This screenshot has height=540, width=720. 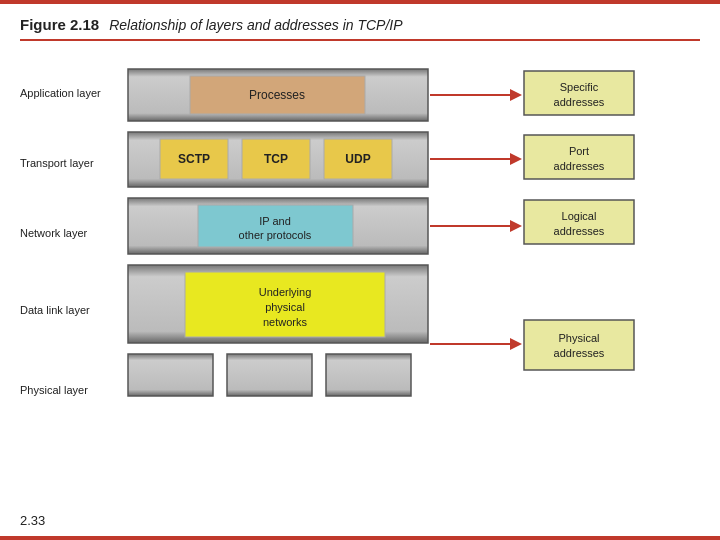 I want to click on logical-addr-text1: Logical, so click(x=580, y=216).